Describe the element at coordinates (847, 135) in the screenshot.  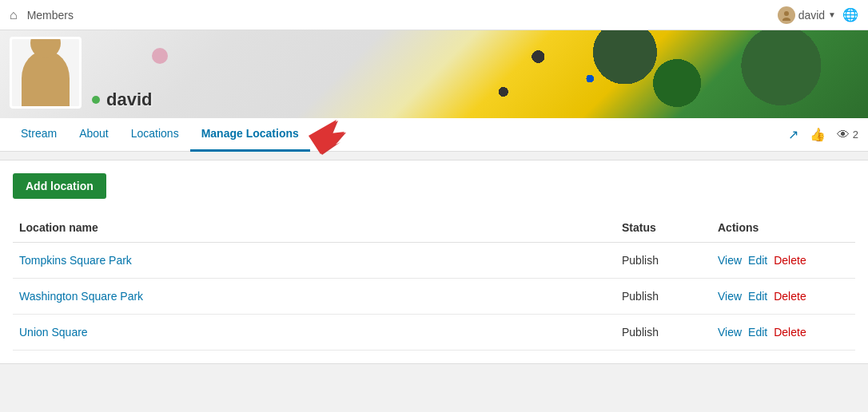
I see `view-count: 👁 2` at that location.